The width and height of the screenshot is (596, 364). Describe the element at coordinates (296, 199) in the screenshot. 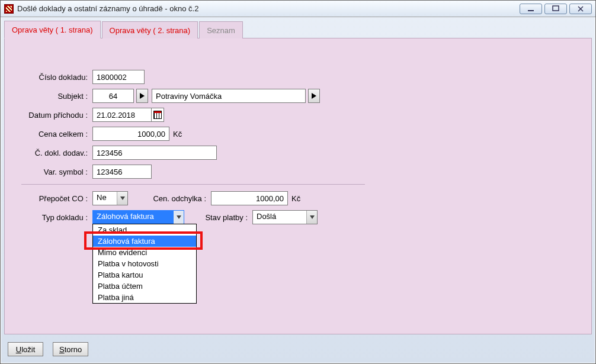

I see `unit-kc-2: Kč` at that location.